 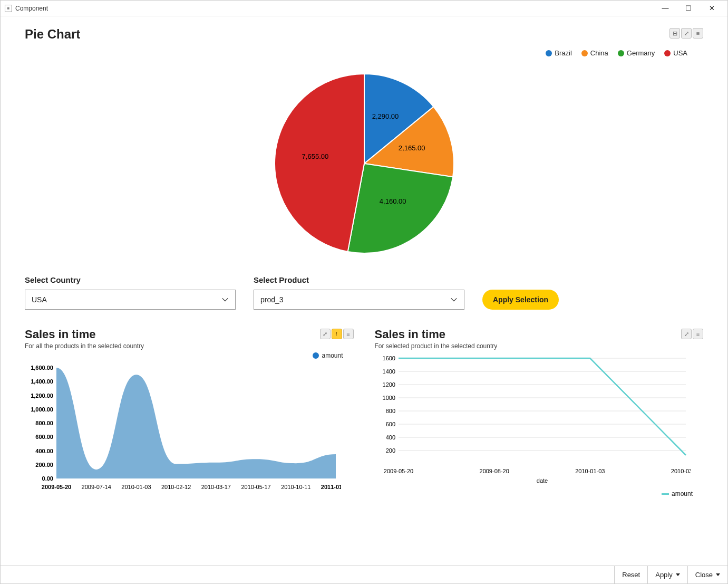 I want to click on svg-text: 2,290.00, so click(x=385, y=116).